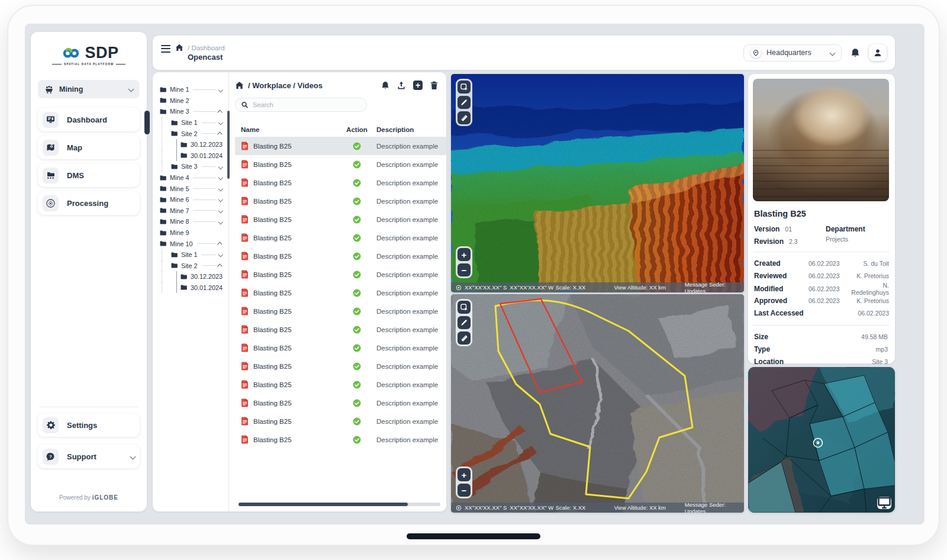 This screenshot has height=560, width=947. I want to click on sidebar-item-settings: Settings, so click(89, 425).